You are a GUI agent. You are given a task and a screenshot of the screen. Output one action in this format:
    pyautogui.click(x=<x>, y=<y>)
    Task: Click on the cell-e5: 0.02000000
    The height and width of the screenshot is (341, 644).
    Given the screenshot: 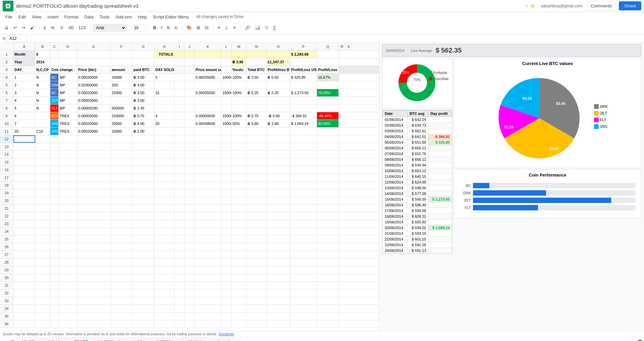 What is the action you would take?
    pyautogui.click(x=94, y=85)
    